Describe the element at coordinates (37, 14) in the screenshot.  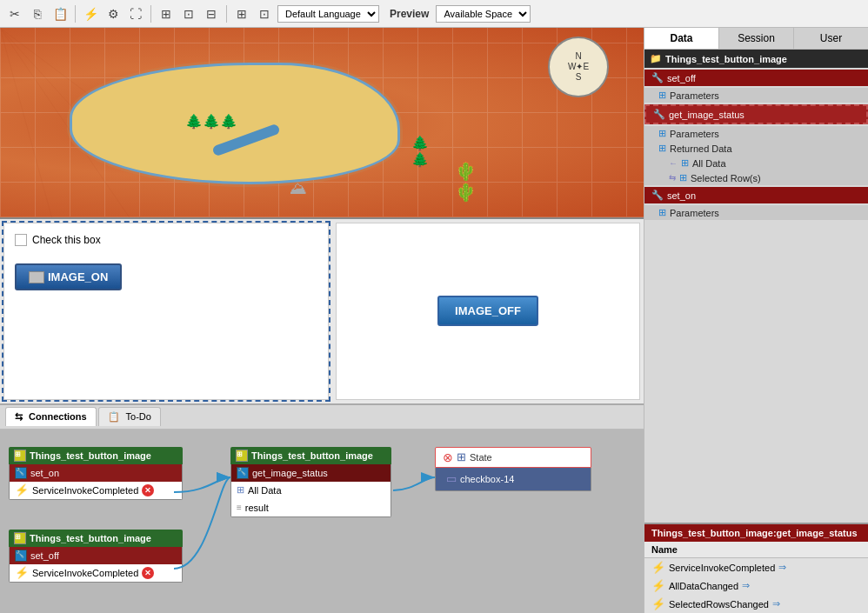
I see `toolbar-icon-2: ⎘` at that location.